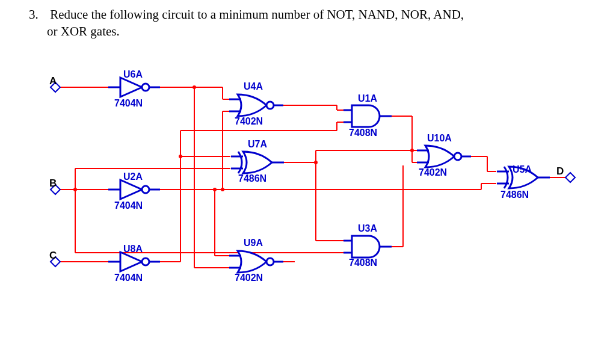  What do you see at coordinates (249, 122) in the screenshot?
I see `u4a-part: 7402N` at bounding box center [249, 122].